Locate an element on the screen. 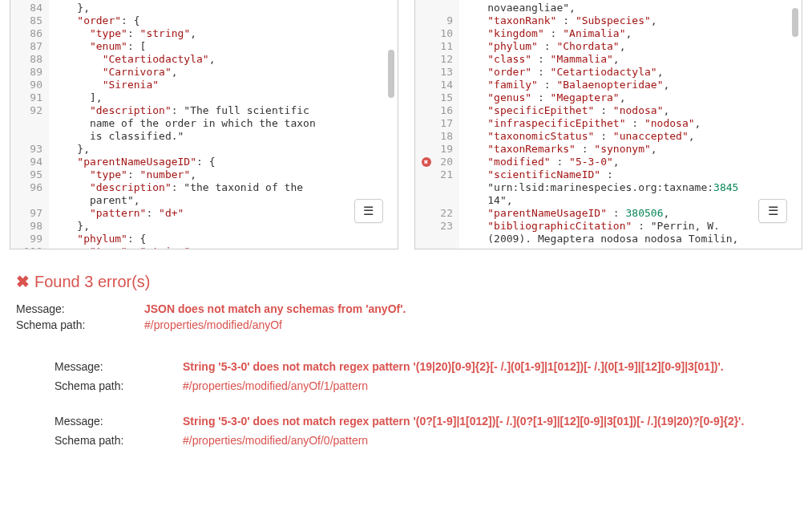 This screenshot has width=812, height=531. error-x-icon: ✖ is located at coordinates (22, 282).